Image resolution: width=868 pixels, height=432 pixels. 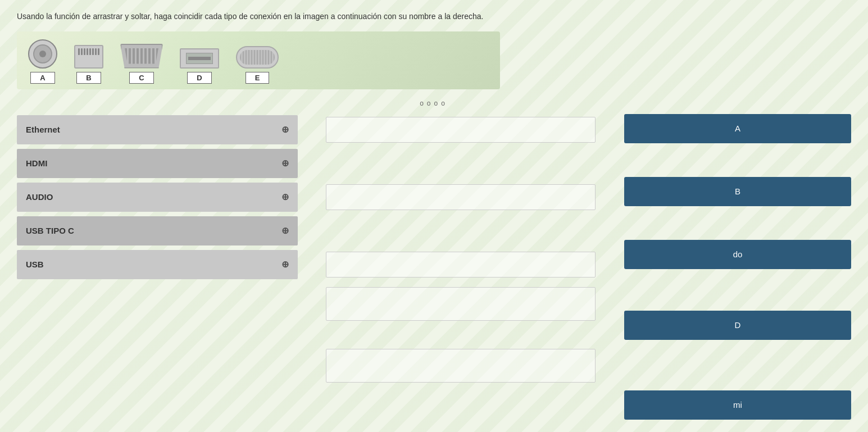 I want to click on answer-btn-a: A, so click(x=738, y=129).